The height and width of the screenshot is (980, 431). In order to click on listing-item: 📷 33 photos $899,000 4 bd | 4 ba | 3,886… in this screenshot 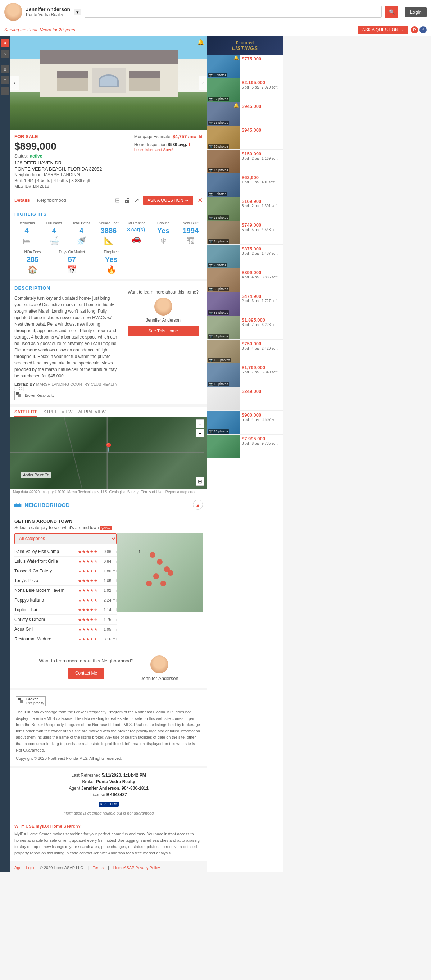, I will do `click(245, 280)`.